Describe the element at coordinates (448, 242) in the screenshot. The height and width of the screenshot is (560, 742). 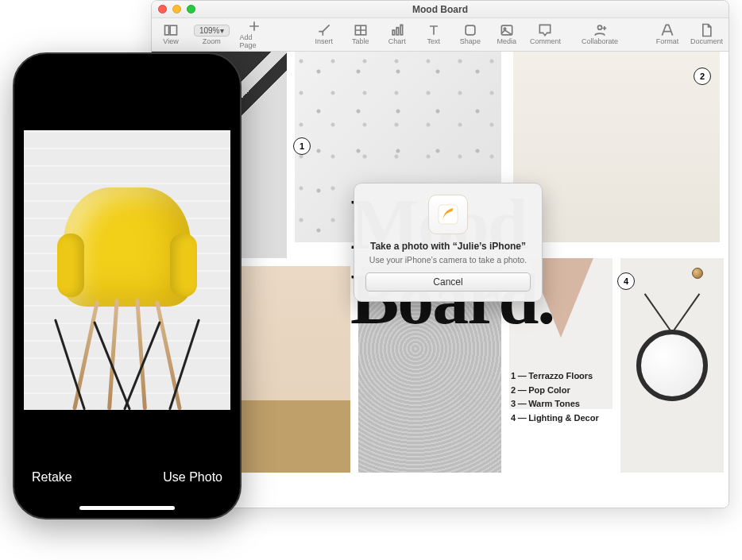
I see `continuity-camera-dialog: Take a photo with “Julie’s iPhone” Use y…` at that location.